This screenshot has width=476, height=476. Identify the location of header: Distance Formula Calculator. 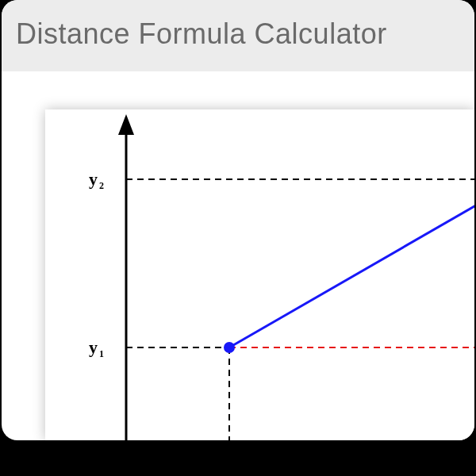
(238, 36).